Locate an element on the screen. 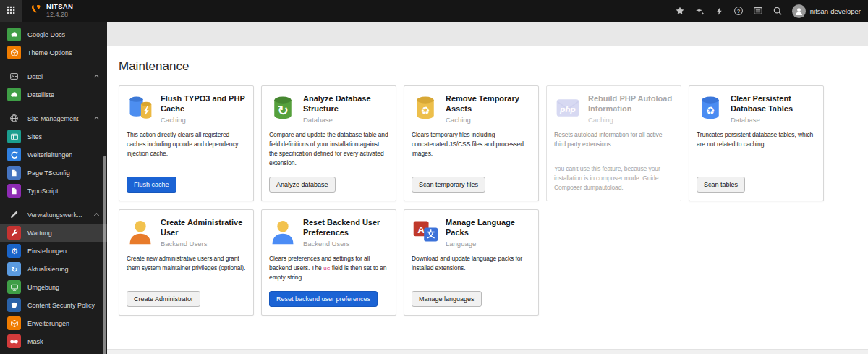  cube-icon is located at coordinates (14, 323).